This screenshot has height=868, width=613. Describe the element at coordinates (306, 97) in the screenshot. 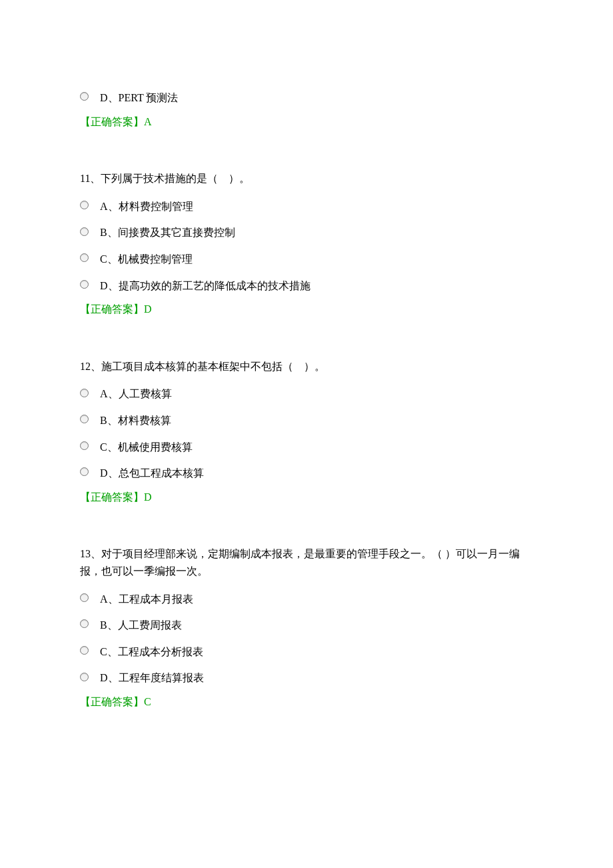

I see `option-row-d: D、PERT 预测法` at that location.